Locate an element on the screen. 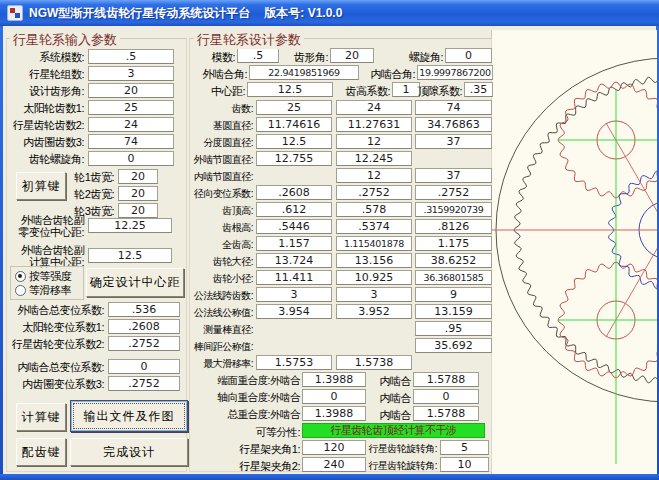 The width and height of the screenshot is (659, 480). calculate-button: 计算键 is located at coordinates (41, 417).